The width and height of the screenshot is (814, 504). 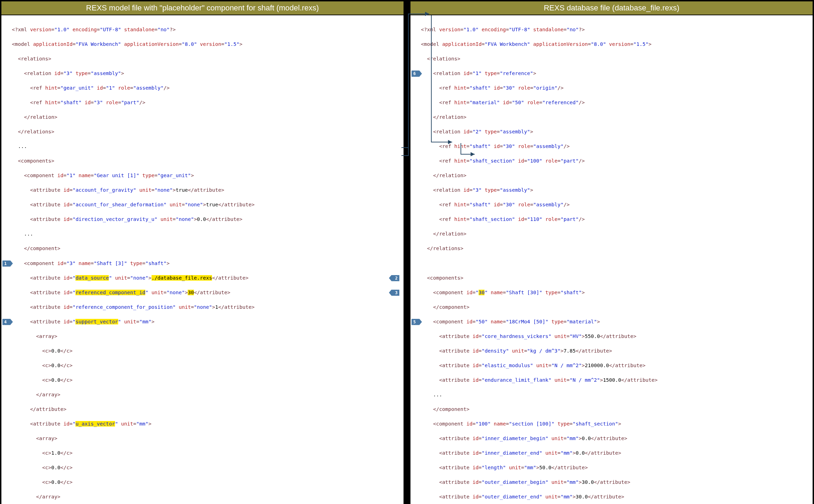 What do you see at coordinates (394, 278) in the screenshot?
I see `marker-2: 2` at bounding box center [394, 278].